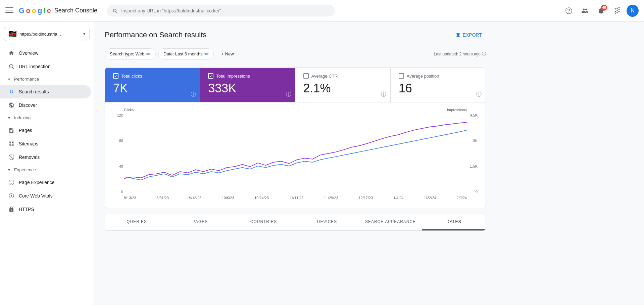  What do you see at coordinates (46, 209) in the screenshot?
I see `sidebar-item-https: HTTPS` at bounding box center [46, 209].